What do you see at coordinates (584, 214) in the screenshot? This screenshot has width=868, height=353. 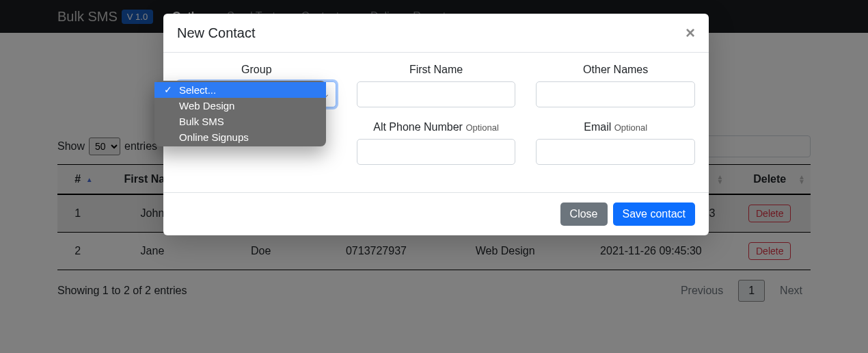 I see `close-button: Close` at bounding box center [584, 214].